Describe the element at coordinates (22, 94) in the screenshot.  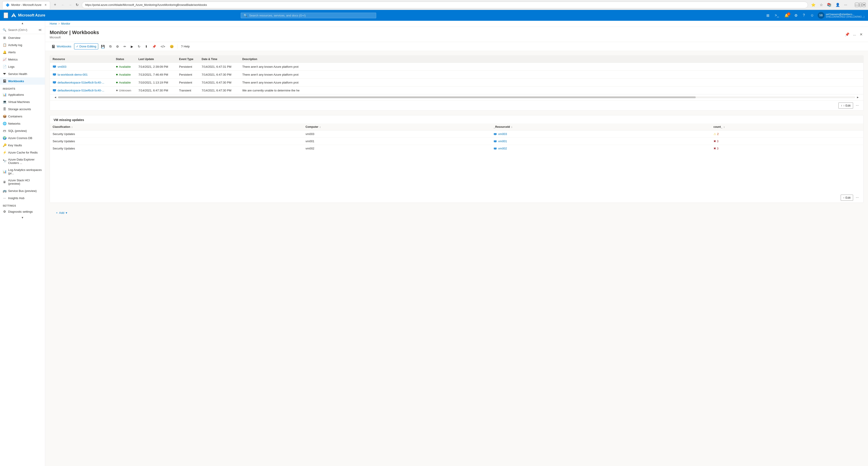
I see `sidebar-item-applications: 📊 Applications` at that location.